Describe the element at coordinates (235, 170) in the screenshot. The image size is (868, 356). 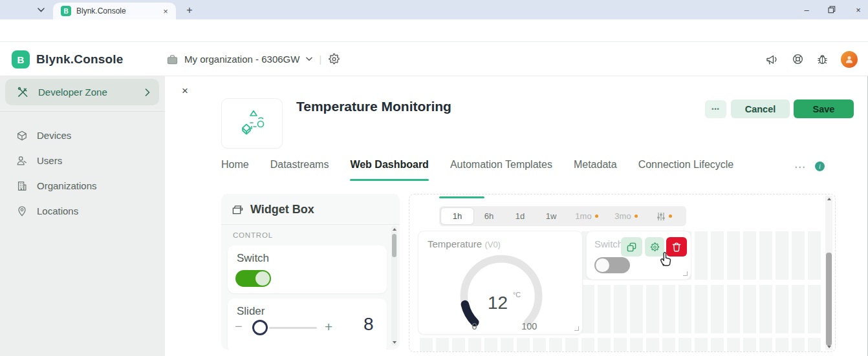
I see `tab-home: Home` at that location.